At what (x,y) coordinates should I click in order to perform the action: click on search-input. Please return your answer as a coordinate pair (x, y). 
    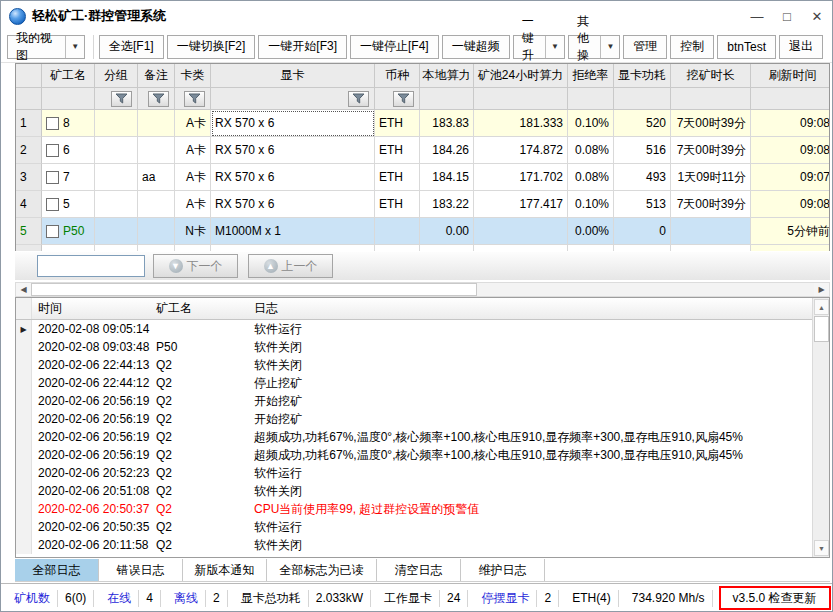
    Looking at the image, I should click on (91, 266).